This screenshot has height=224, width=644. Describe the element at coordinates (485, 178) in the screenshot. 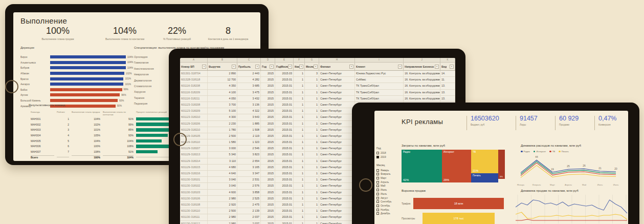

I see `treemap-block: Печать` at that location.